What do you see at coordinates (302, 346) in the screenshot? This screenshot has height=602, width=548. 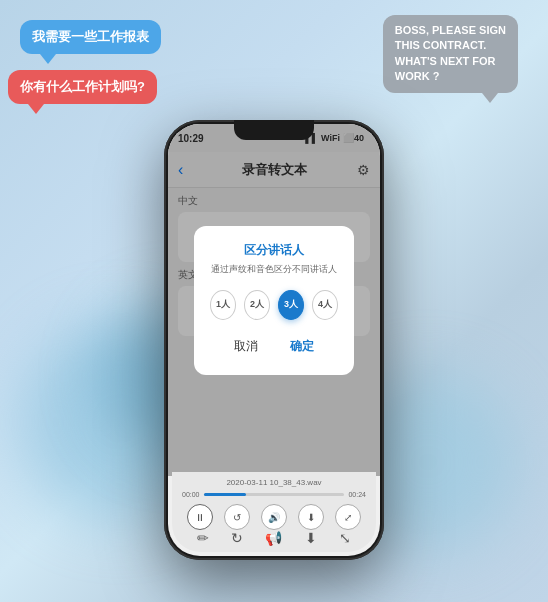 I see `confirm-button: 确定` at bounding box center [302, 346].